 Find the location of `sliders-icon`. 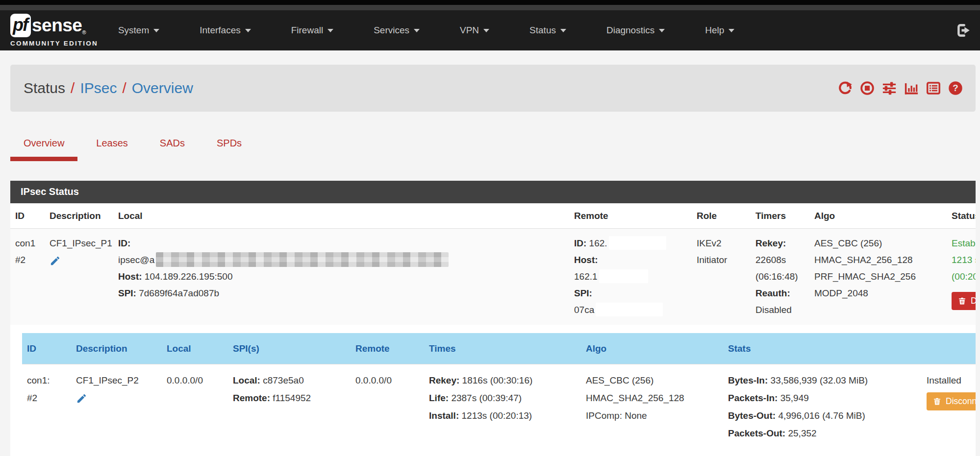

sliders-icon is located at coordinates (889, 88).